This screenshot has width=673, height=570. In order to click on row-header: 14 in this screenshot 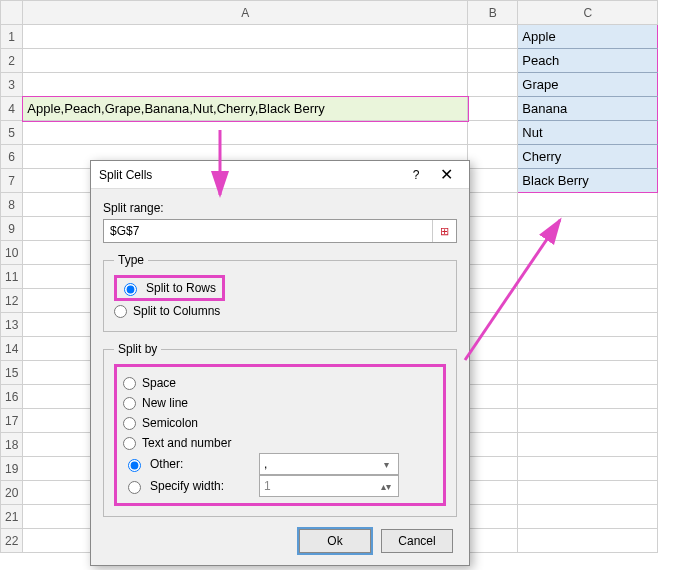, I will do `click(12, 349)`.